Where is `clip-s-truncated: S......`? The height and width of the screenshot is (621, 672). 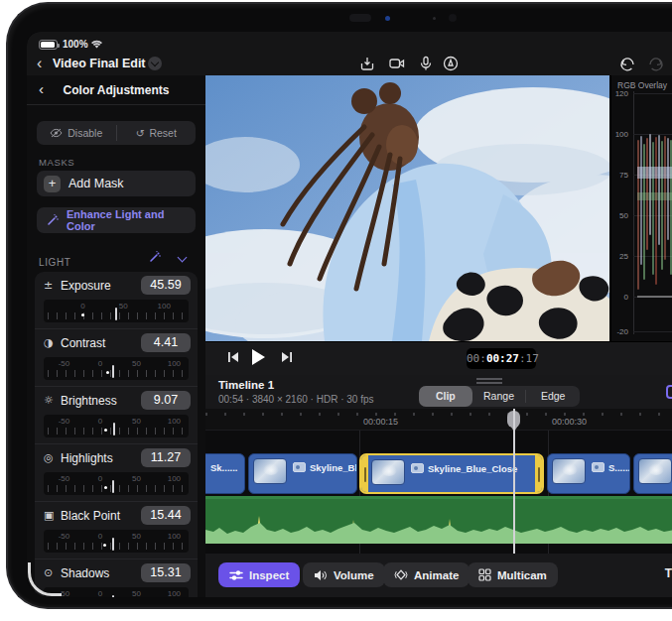 clip-s-truncated: S...... is located at coordinates (589, 474).